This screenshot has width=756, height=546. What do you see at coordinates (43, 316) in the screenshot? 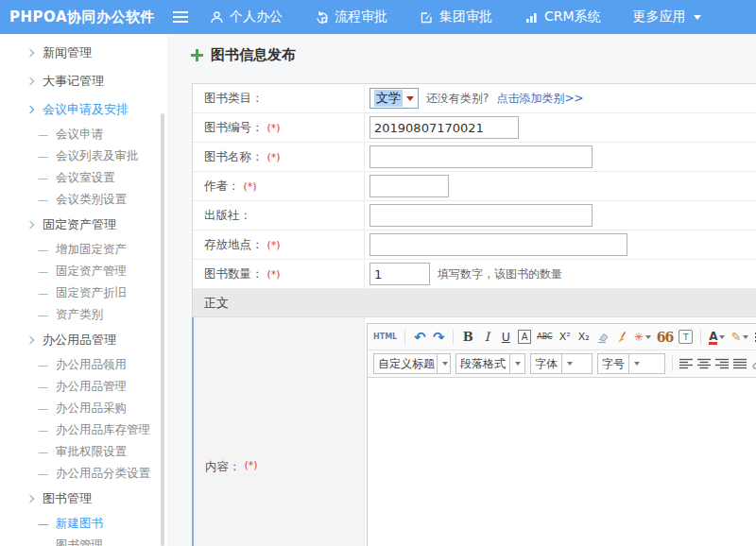
I see `dash-icon: —` at bounding box center [43, 316].